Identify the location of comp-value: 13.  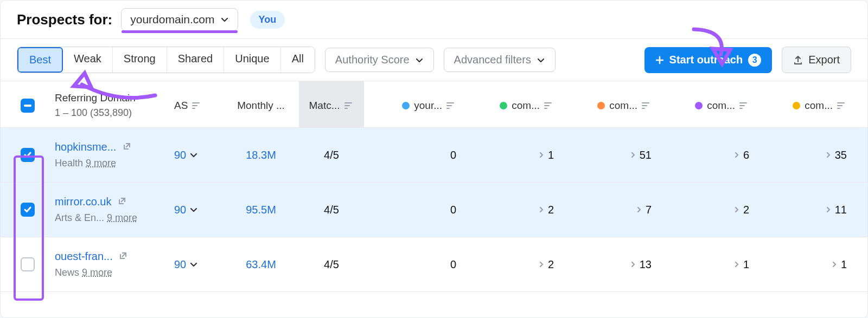
(608, 264).